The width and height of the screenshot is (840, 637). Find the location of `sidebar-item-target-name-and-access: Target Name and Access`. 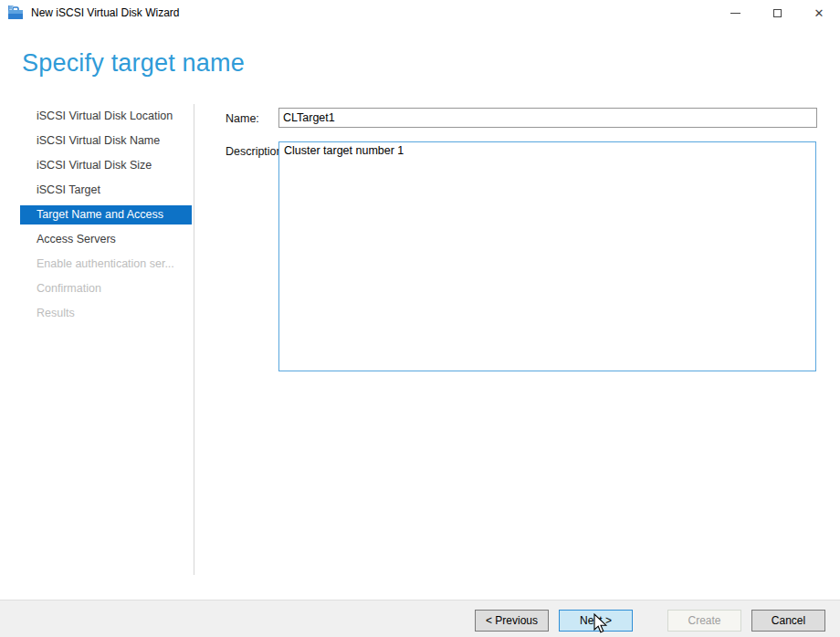

sidebar-item-target-name-and-access: Target Name and Access is located at coordinates (106, 215).